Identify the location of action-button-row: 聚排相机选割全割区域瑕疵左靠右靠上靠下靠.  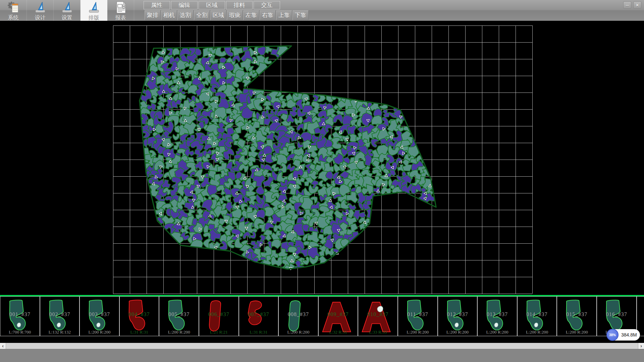
(227, 15).